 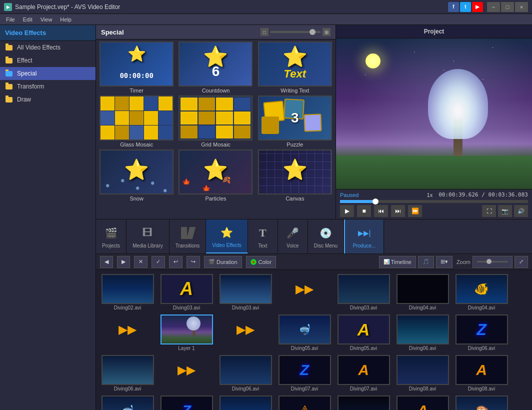 I want to click on timeline-item-diving12: Diving12.avi, so click(x=364, y=403).